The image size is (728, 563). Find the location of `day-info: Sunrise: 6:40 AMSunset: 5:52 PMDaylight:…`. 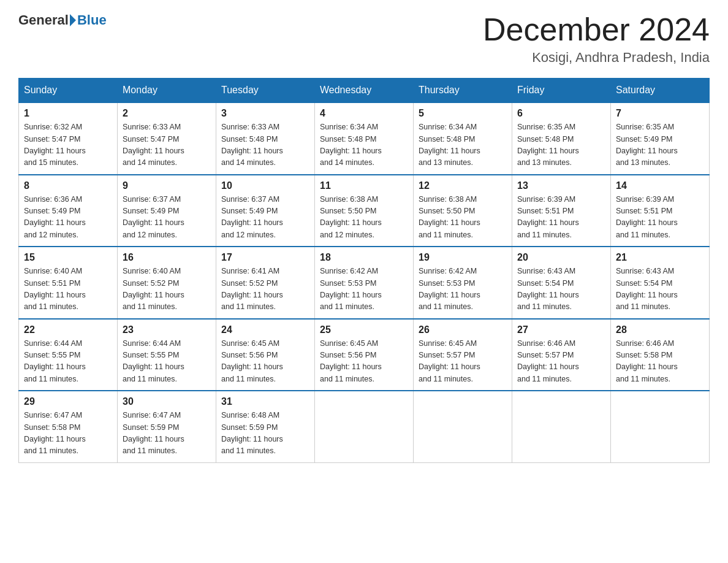

day-info: Sunrise: 6:40 AMSunset: 5:52 PMDaylight:… is located at coordinates (167, 289).